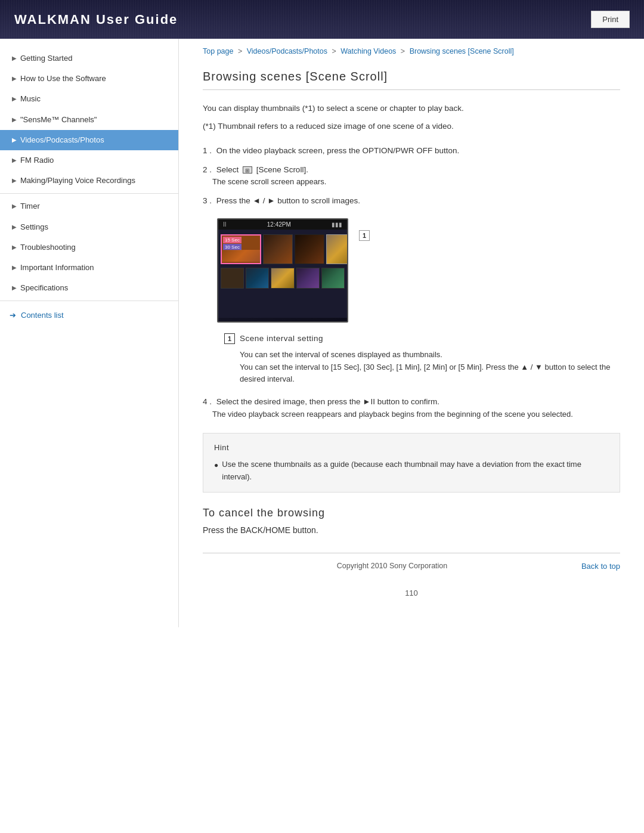  What do you see at coordinates (89, 268) in the screenshot?
I see `sidebar-item-important-information: ▶ Important Information` at bounding box center [89, 268].